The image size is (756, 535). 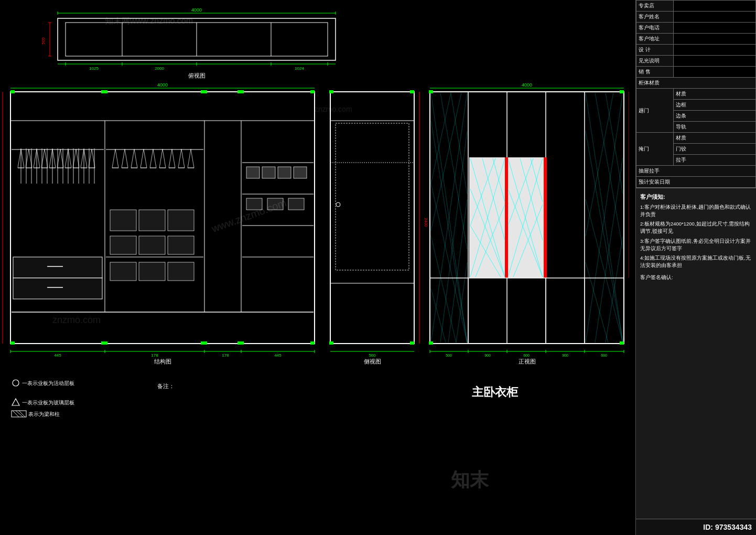 What do you see at coordinates (565, 356) in the screenshot?
I see `svg-text: 900` at bounding box center [565, 356].